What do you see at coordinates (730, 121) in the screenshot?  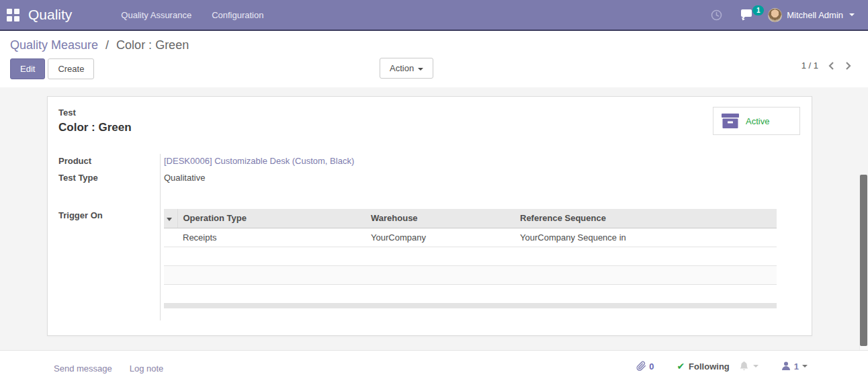 I see `archive-box-icon` at bounding box center [730, 121].